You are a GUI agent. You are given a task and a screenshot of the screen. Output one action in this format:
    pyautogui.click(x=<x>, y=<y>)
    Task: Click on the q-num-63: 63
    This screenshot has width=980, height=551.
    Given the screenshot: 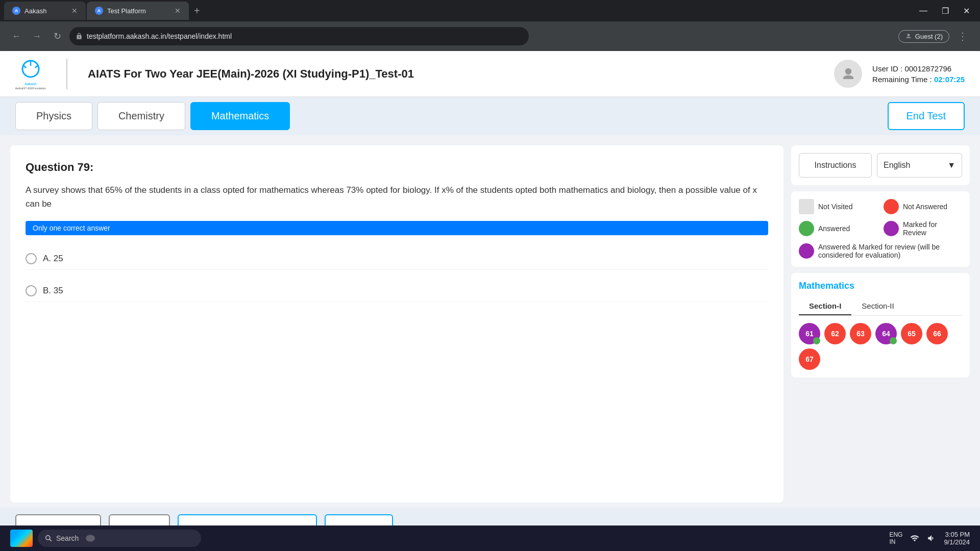 What is the action you would take?
    pyautogui.click(x=861, y=334)
    